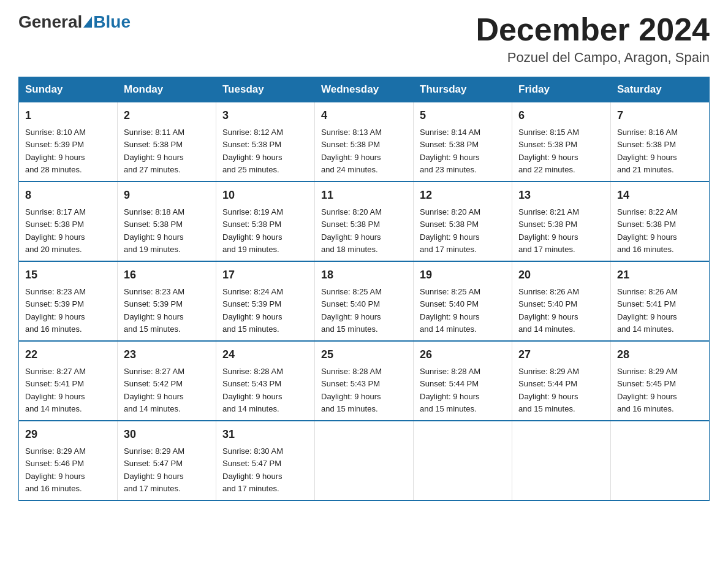  Describe the element at coordinates (561, 142) in the screenshot. I see `calendar-cell-w1-d6: 6Sunrise: 8:15 AMSunset: 5:38 PMDaylight…` at that location.